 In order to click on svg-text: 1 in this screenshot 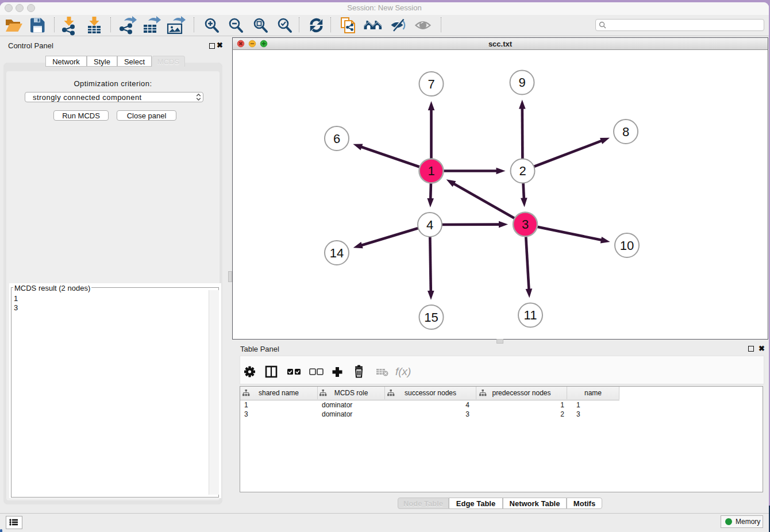, I will do `click(431, 171)`.